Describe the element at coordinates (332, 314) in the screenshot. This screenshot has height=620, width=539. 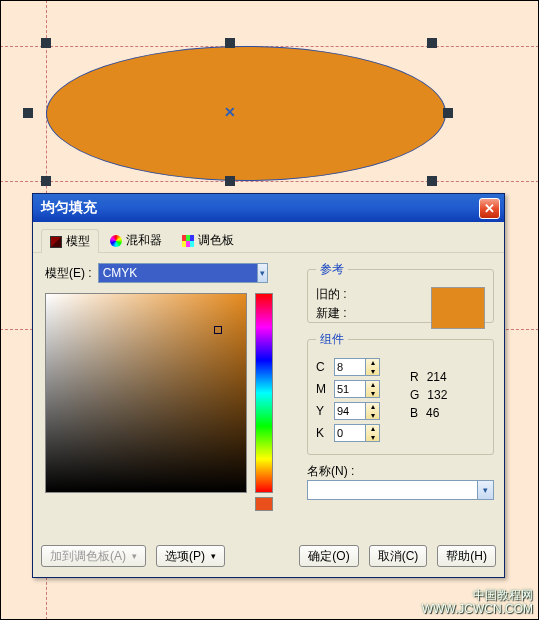
I see `new-label: 新建 :` at that location.